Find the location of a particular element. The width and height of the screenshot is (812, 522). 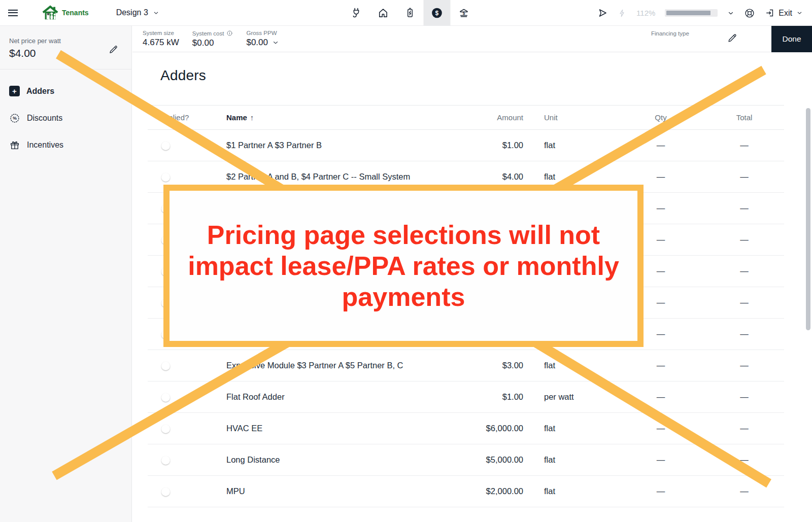

tab-financing: $ is located at coordinates (464, 13).